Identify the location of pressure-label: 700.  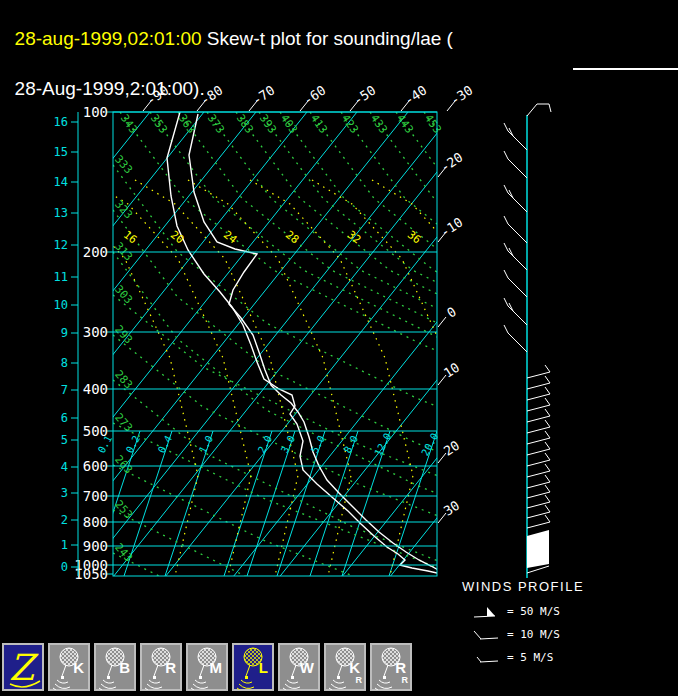
(96, 496).